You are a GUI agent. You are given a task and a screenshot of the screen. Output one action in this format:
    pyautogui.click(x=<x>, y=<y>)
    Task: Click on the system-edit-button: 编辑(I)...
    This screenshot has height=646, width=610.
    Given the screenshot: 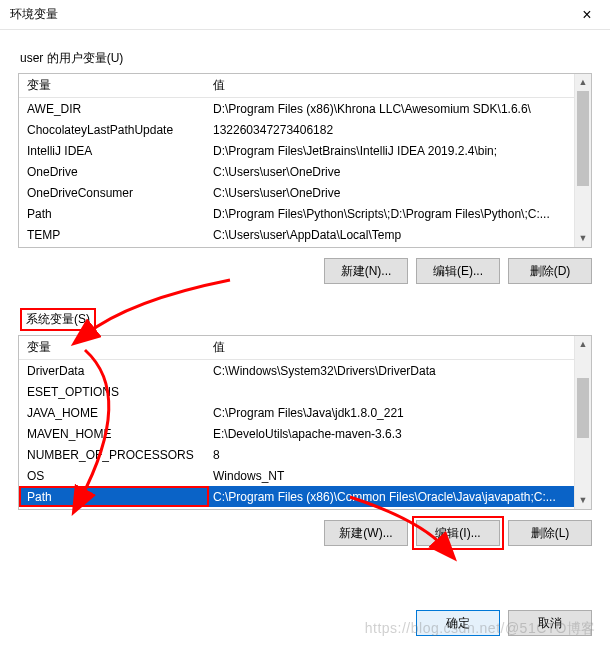 What is the action you would take?
    pyautogui.click(x=458, y=533)
    